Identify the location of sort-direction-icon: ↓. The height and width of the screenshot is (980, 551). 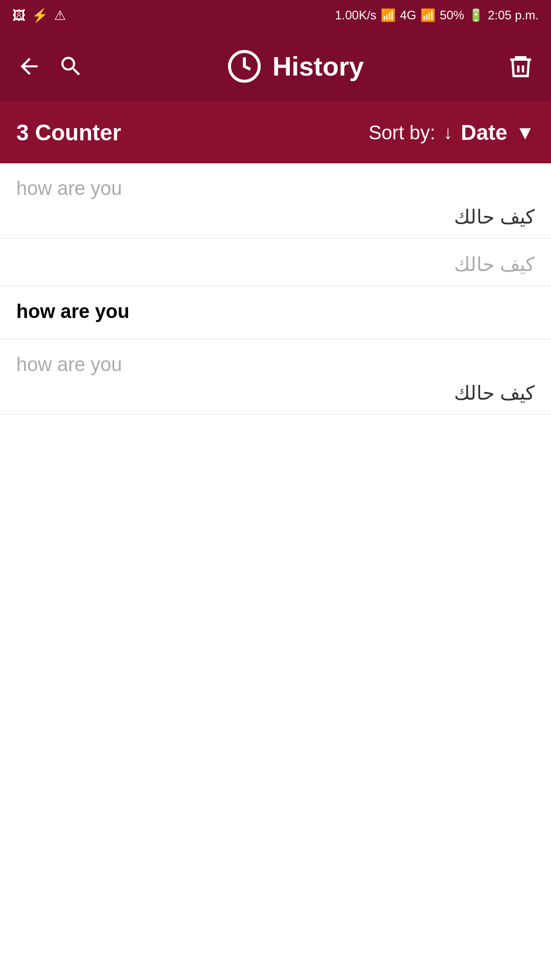
(448, 133).